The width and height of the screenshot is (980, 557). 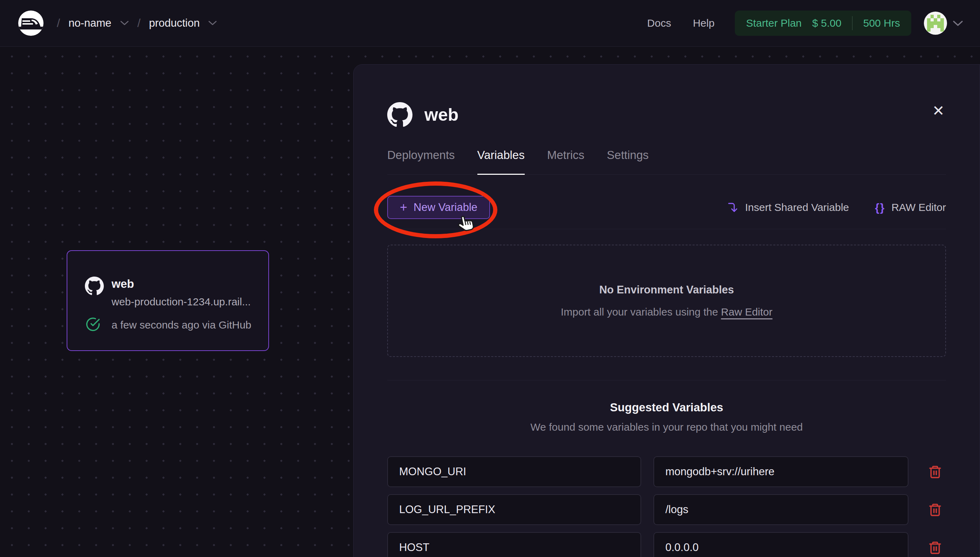 What do you see at coordinates (667, 427) in the screenshot?
I see `suggested-variables-subtitle: We found some variables in your repo tha…` at bounding box center [667, 427].